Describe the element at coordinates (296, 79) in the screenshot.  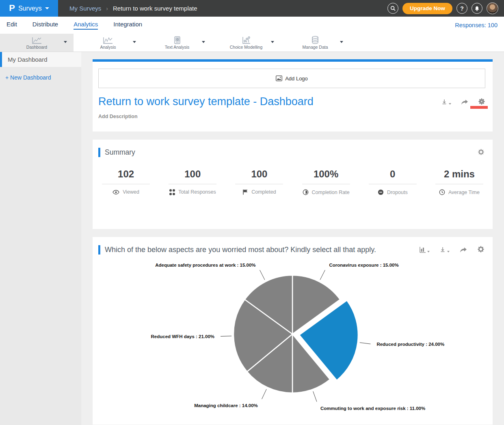
I see `add-logo-label: Add Logo` at that location.